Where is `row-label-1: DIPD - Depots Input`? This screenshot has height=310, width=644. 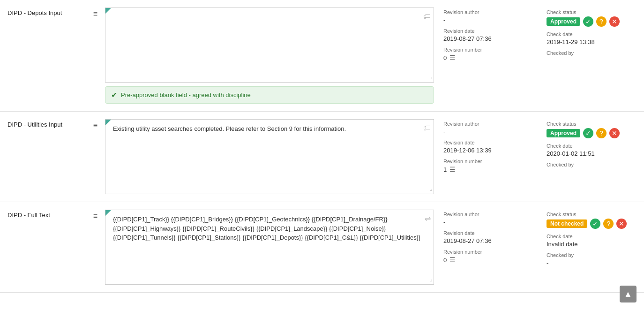 row-label-1: DIPD - Depots Input is located at coordinates (49, 13).